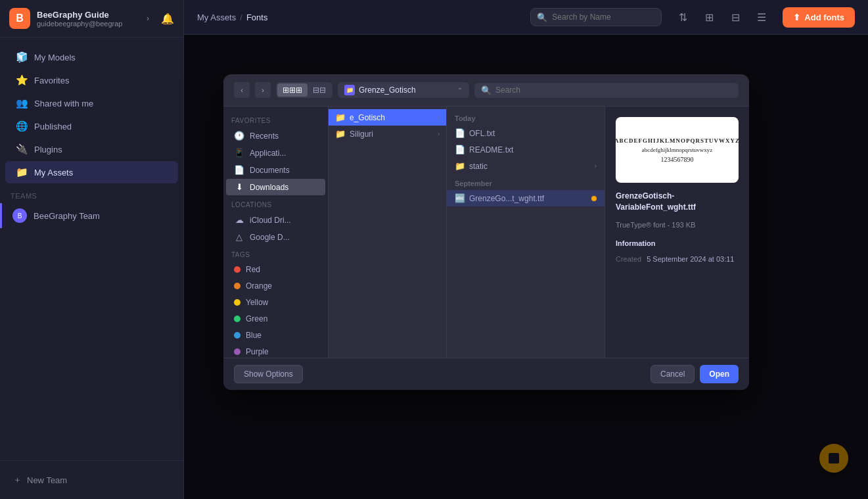 Image resolution: width=868 pixels, height=499 pixels. I want to click on tags-section-label: Tags, so click(276, 254).